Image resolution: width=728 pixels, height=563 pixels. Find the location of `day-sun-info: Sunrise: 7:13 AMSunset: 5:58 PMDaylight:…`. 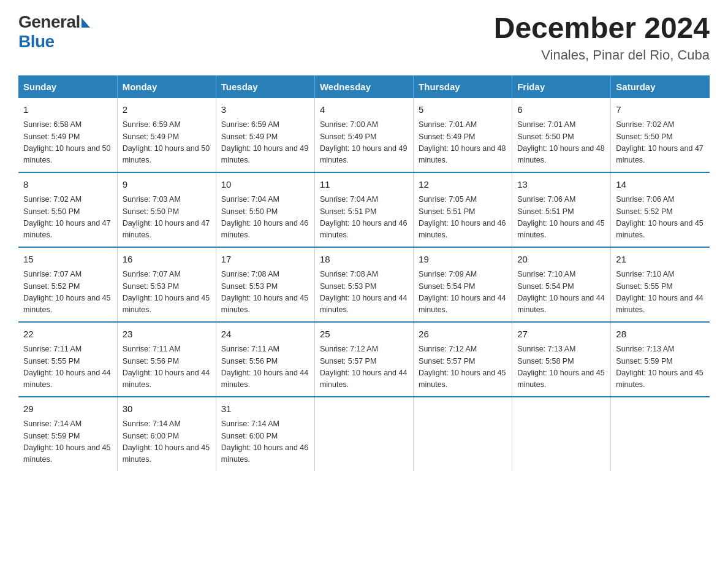

day-sun-info: Sunrise: 7:13 AMSunset: 5:58 PMDaylight:… is located at coordinates (561, 367).